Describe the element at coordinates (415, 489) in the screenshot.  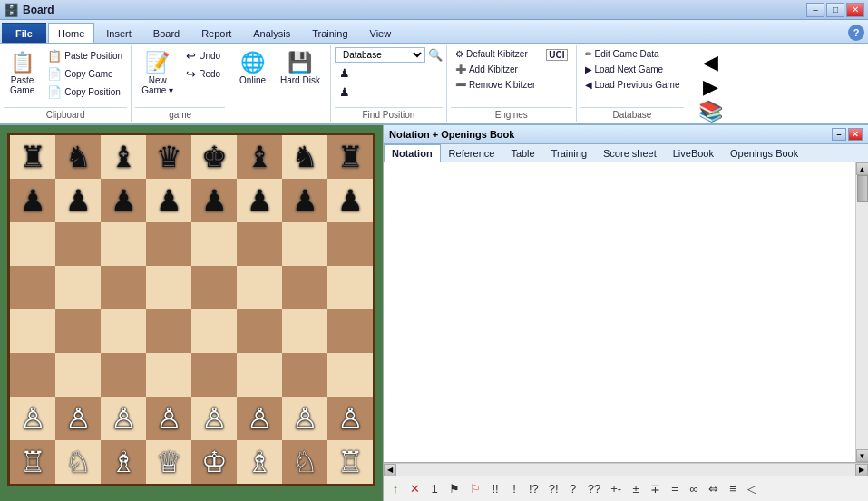
I see `toolbar-btn-cross: ✕` at that location.